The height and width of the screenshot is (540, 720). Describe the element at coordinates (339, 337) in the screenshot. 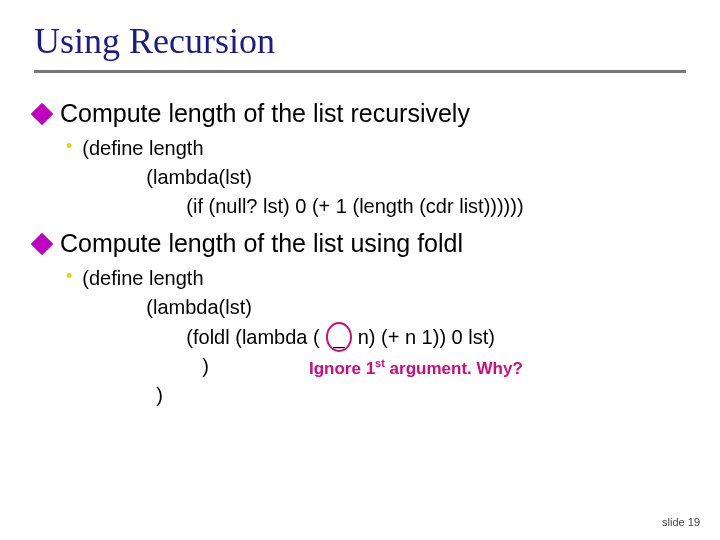

I see `highlight-circle: _` at that location.